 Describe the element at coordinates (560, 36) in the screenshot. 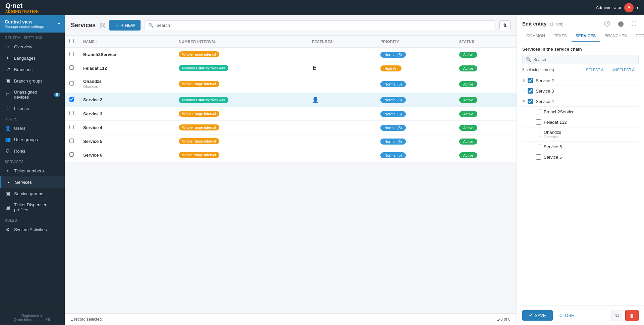

I see `tab-texts: TEXTS` at that location.